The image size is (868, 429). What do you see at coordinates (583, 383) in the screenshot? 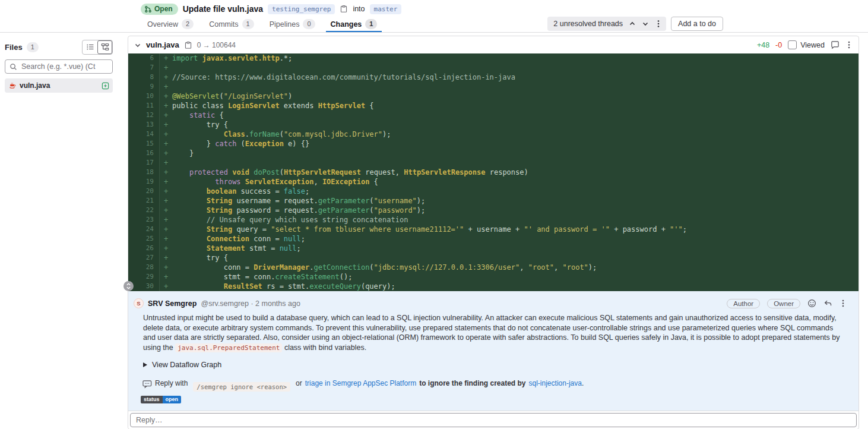
I see `hint-suffix: .` at bounding box center [583, 383].